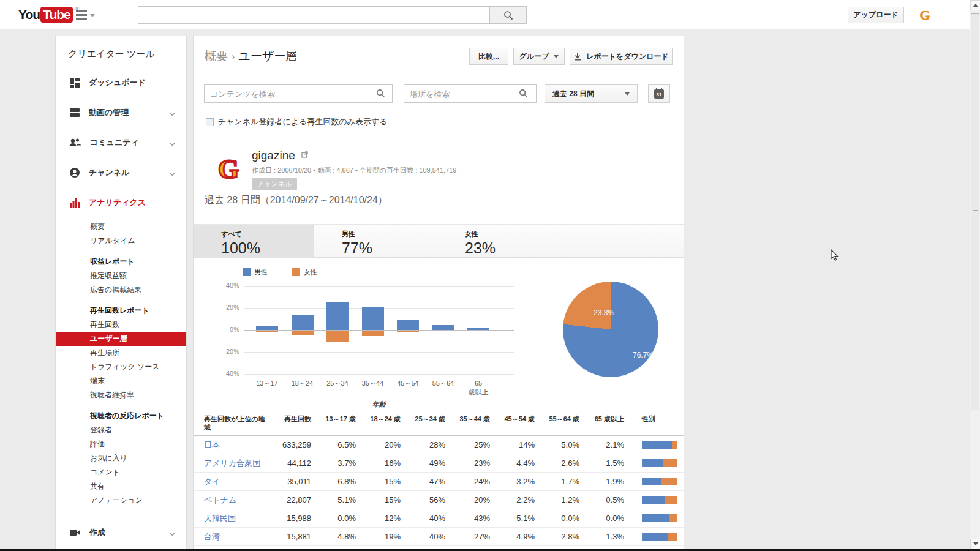 The width and height of the screenshot is (980, 551). Describe the element at coordinates (121, 339) in the screenshot. I see `sidebar-subitem-selected: ユーザー層` at that location.